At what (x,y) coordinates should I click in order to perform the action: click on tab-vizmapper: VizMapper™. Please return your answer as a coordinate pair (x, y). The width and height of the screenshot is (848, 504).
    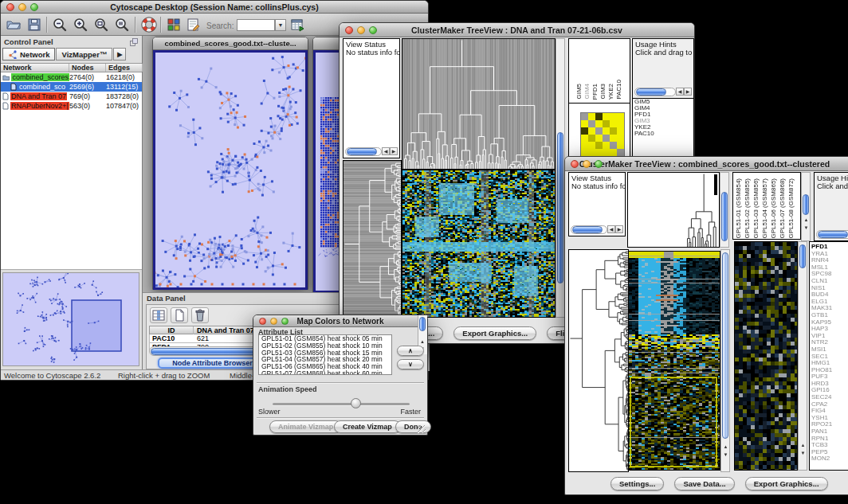
    Looking at the image, I should click on (84, 54).